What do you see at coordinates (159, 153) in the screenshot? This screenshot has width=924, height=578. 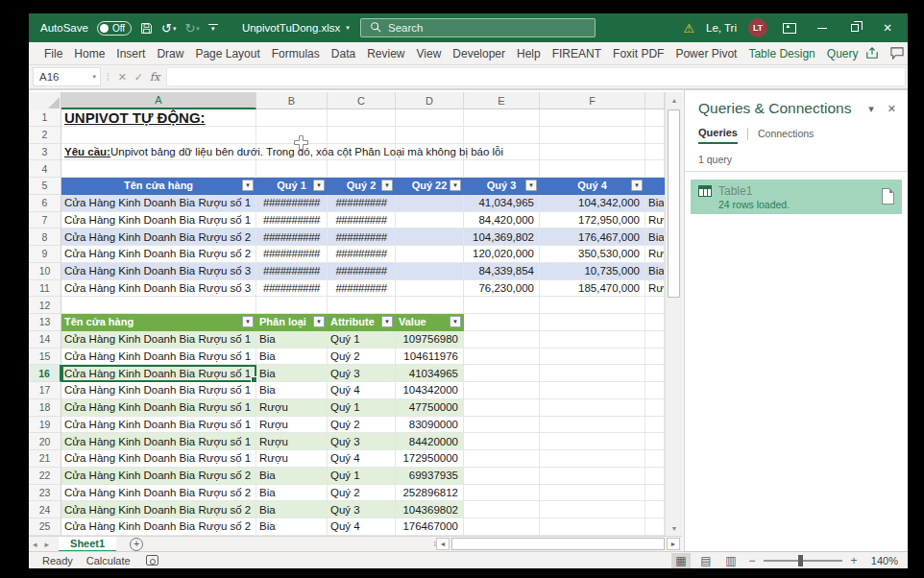 I see `cell-A3: Yêu cầu: Unpivot bảng dữ liệu bên dưới. …` at bounding box center [159, 153].